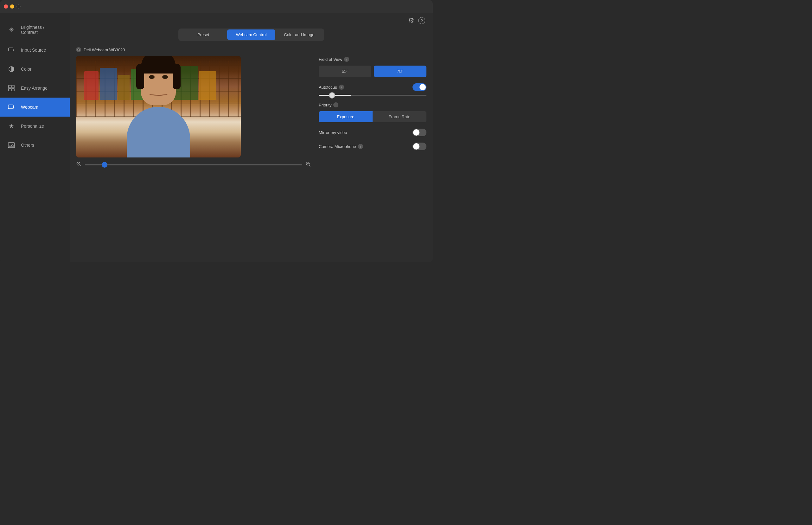  What do you see at coordinates (419, 87) in the screenshot?
I see `autofocus-toggle` at bounding box center [419, 87].